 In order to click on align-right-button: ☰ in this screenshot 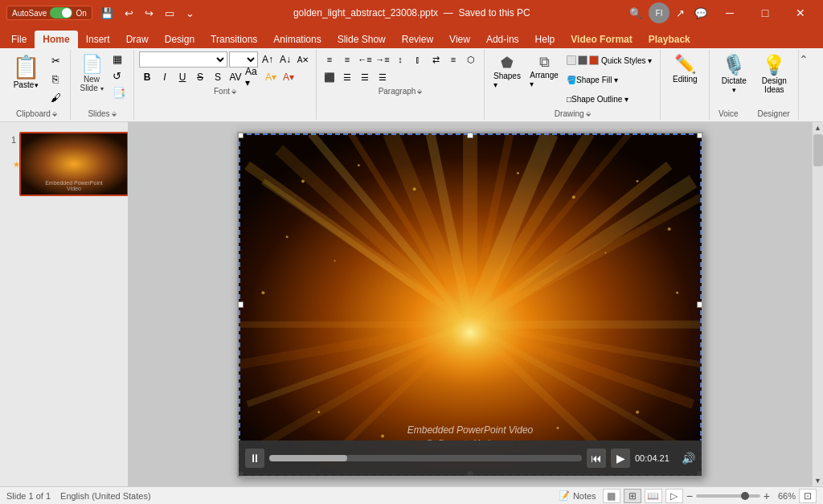, I will do `click(365, 77)`.